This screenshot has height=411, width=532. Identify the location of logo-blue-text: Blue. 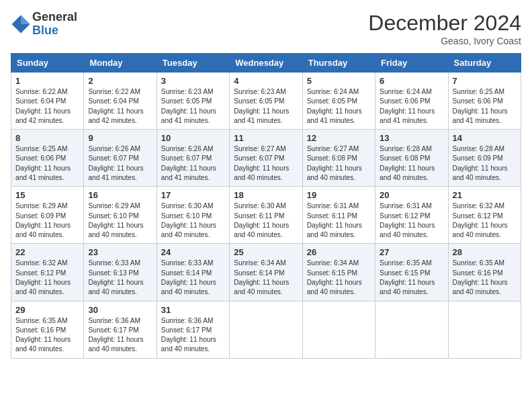
(55, 31).